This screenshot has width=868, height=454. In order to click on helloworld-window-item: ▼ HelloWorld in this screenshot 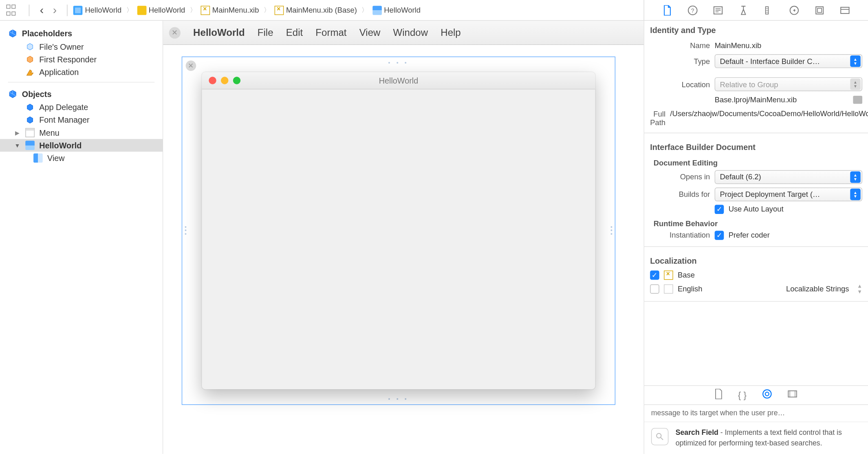, I will do `click(82, 145)`.